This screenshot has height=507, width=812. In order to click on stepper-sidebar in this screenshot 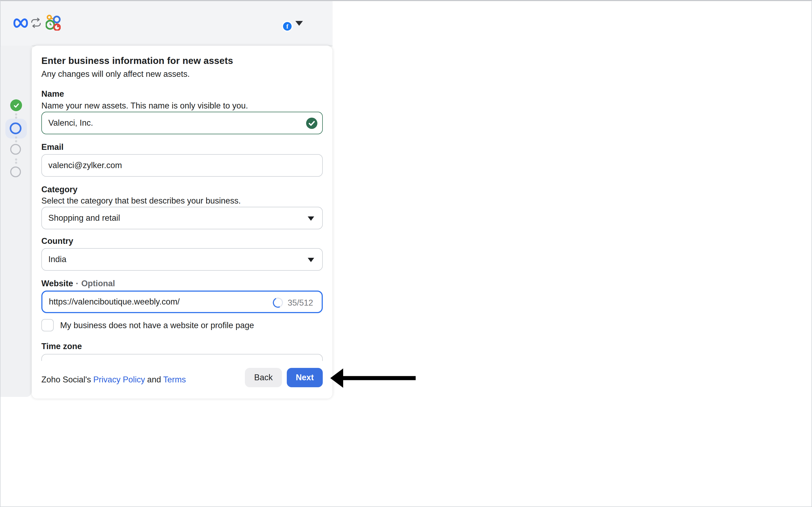, I will do `click(16, 221)`.